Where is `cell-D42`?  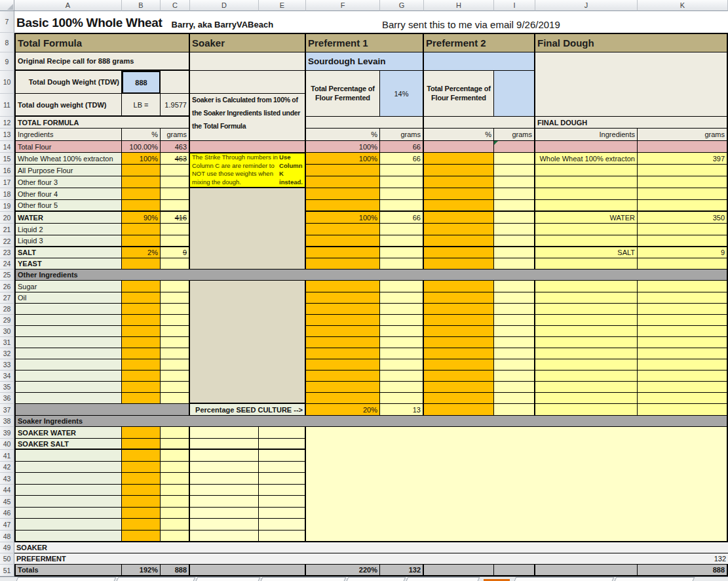
cell-D42 is located at coordinates (224, 467).